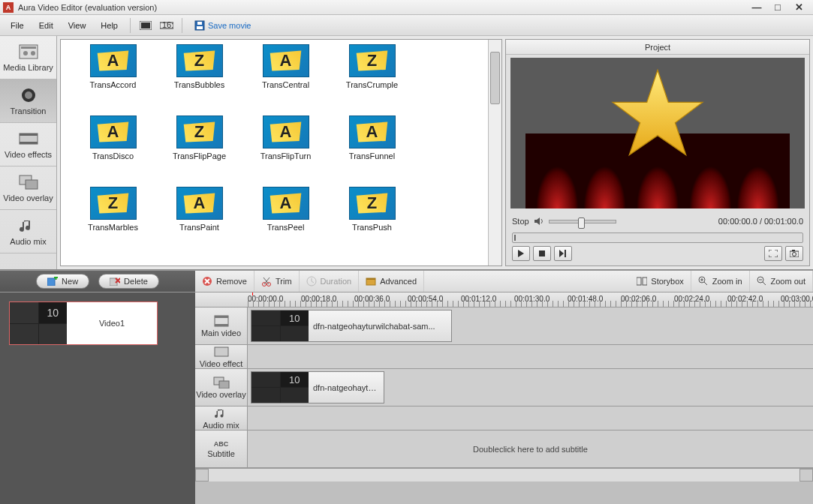  Describe the element at coordinates (29, 154) in the screenshot. I see `sidebar-label: Video effects` at that location.